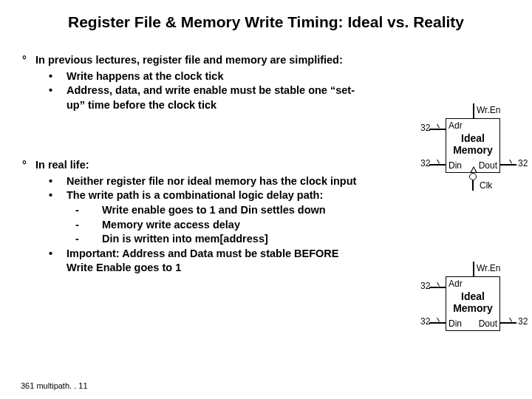  Describe the element at coordinates (210, 196) in the screenshot. I see `sub-bullet: •The write path is a combinational logic…` at that location.